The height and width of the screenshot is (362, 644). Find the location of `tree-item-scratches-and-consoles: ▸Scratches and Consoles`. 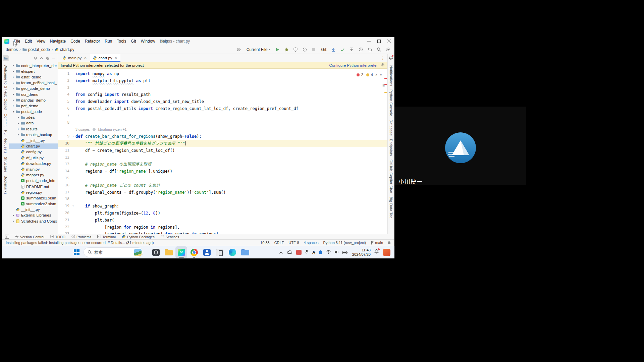

tree-item-scratches-and-consoles: ▸Scratches and Consoles is located at coordinates (34, 221).